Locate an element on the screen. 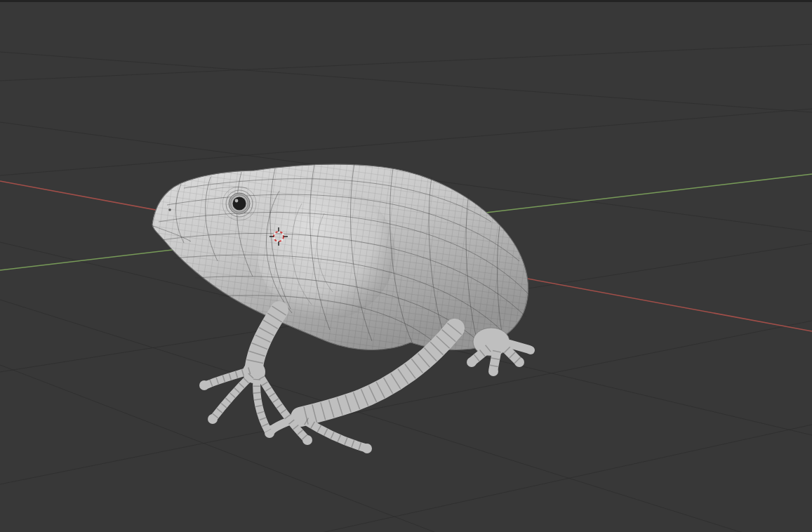 The width and height of the screenshot is (812, 532). frog-nostril is located at coordinates (170, 210).